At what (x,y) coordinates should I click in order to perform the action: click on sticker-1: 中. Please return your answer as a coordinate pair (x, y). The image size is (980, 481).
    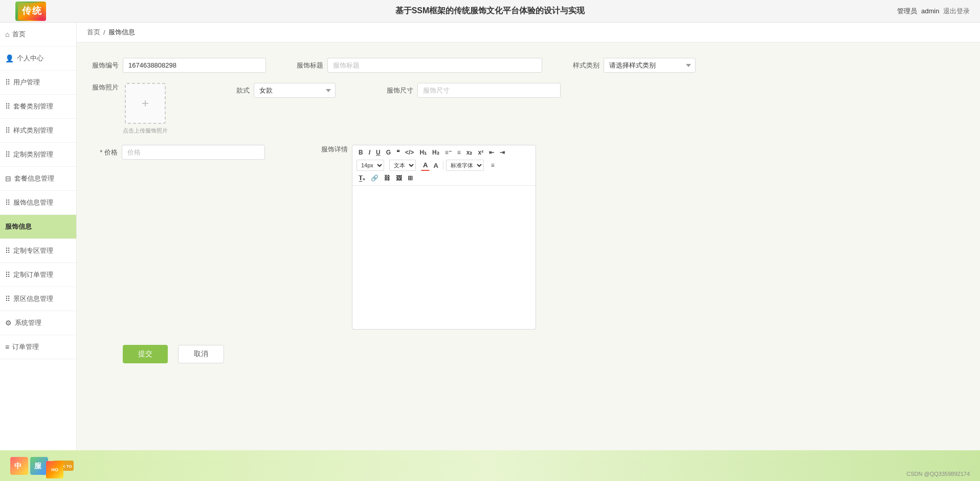
    Looking at the image, I should click on (19, 466).